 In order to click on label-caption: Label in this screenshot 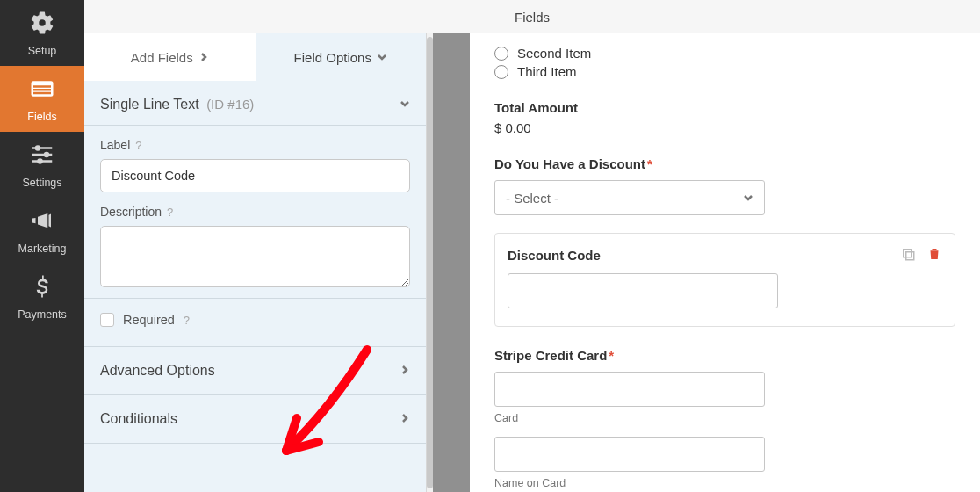, I will do `click(115, 145)`.